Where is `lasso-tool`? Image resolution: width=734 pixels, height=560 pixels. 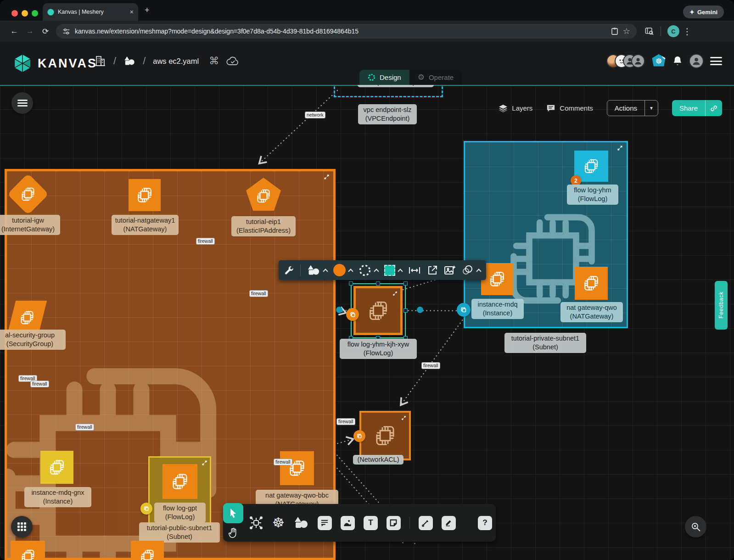 lasso-tool is located at coordinates (471, 270).